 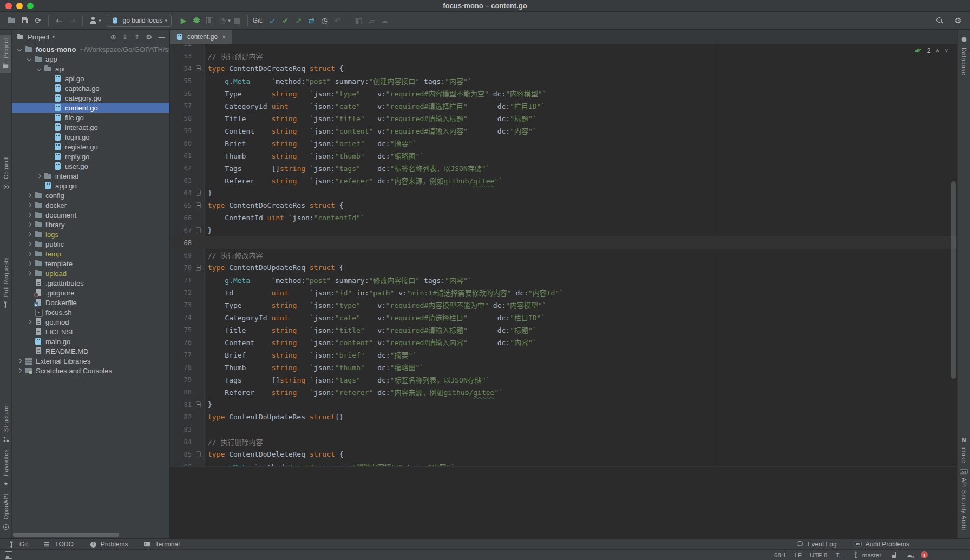 I want to click on code-line-78: 78 Thumb string `json:"thumb" dc:"缩略图"`, so click(x=563, y=367).